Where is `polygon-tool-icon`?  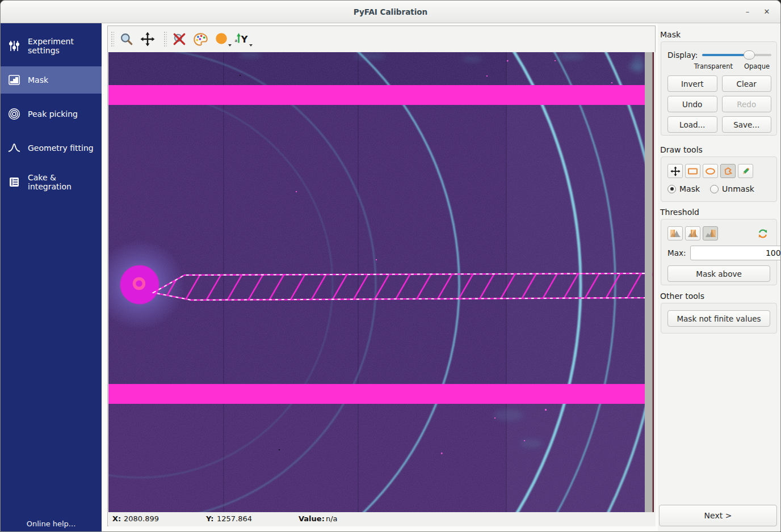
polygon-tool-icon is located at coordinates (728, 171).